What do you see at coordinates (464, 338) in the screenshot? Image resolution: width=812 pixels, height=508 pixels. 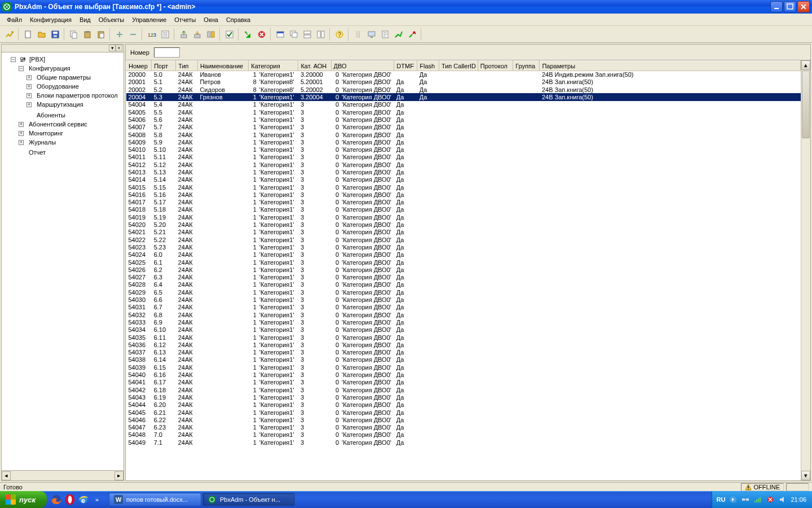 I see `table-row: 540356.1124АК1 'Категория1'30 'Категория…` at bounding box center [464, 338].